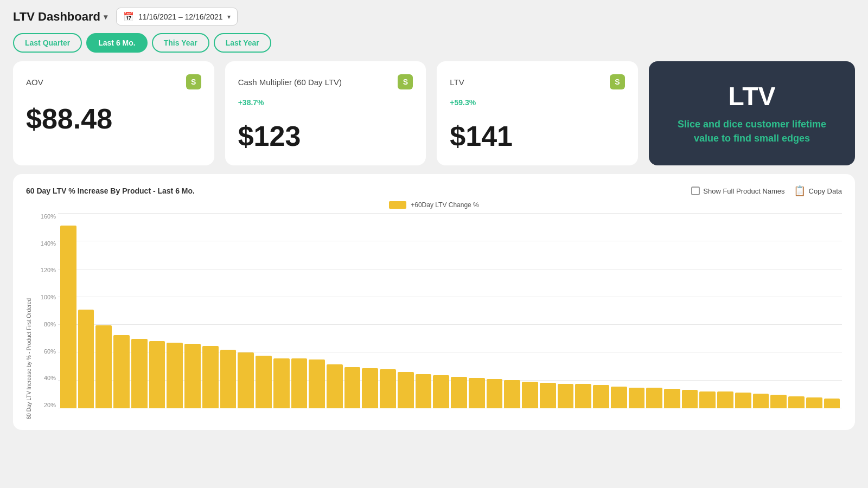  What do you see at coordinates (445, 205) in the screenshot?
I see `legend-label: +60Day LTV Change %` at bounding box center [445, 205].